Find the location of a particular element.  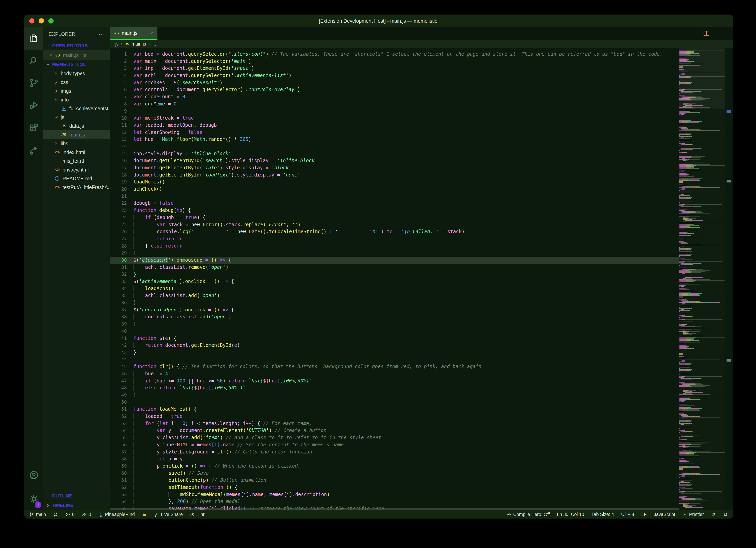

code-line: 8var curMeme = 0 is located at coordinates (394, 104).